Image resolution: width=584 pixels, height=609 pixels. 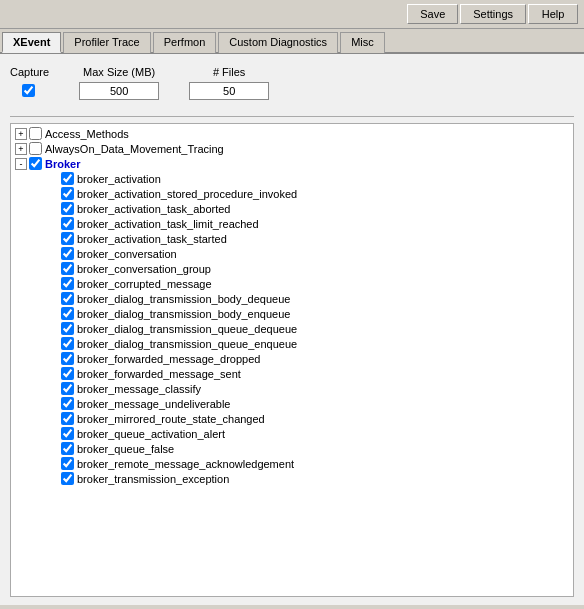 What do you see at coordinates (68, 268) in the screenshot?
I see `checkbox-broker-conversation-group` at bounding box center [68, 268].